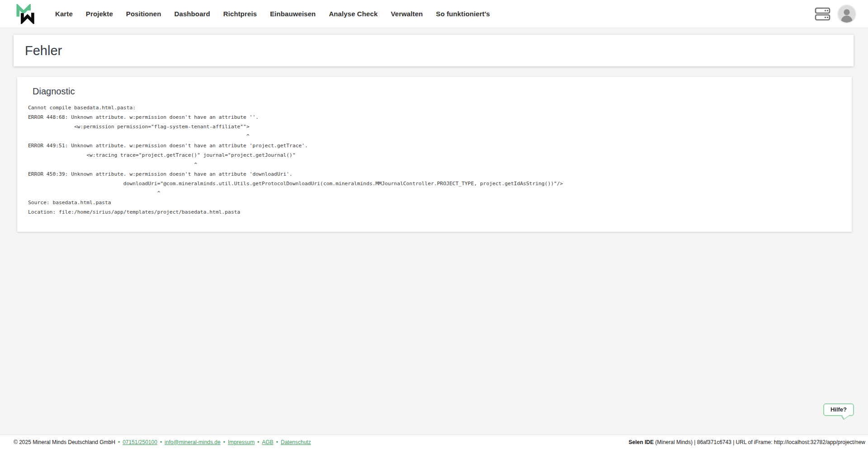  I want to click on agb-link: AGB, so click(268, 442).